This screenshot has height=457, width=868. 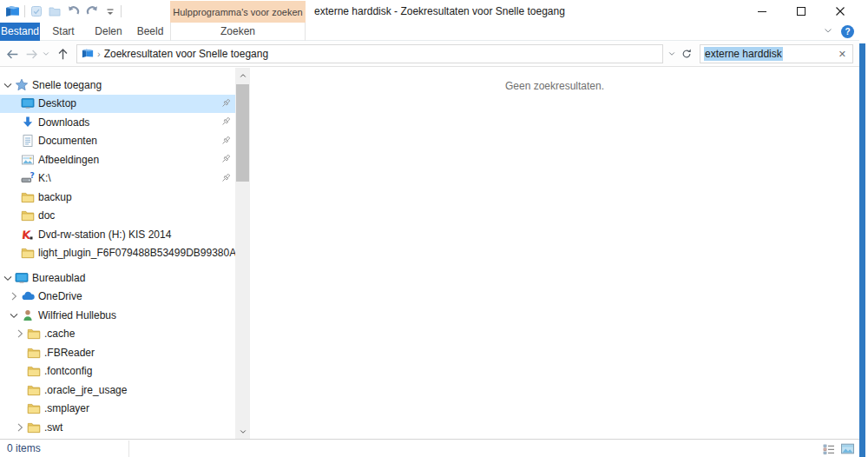 What do you see at coordinates (46, 54) in the screenshot?
I see `recent-locations-icon` at bounding box center [46, 54].